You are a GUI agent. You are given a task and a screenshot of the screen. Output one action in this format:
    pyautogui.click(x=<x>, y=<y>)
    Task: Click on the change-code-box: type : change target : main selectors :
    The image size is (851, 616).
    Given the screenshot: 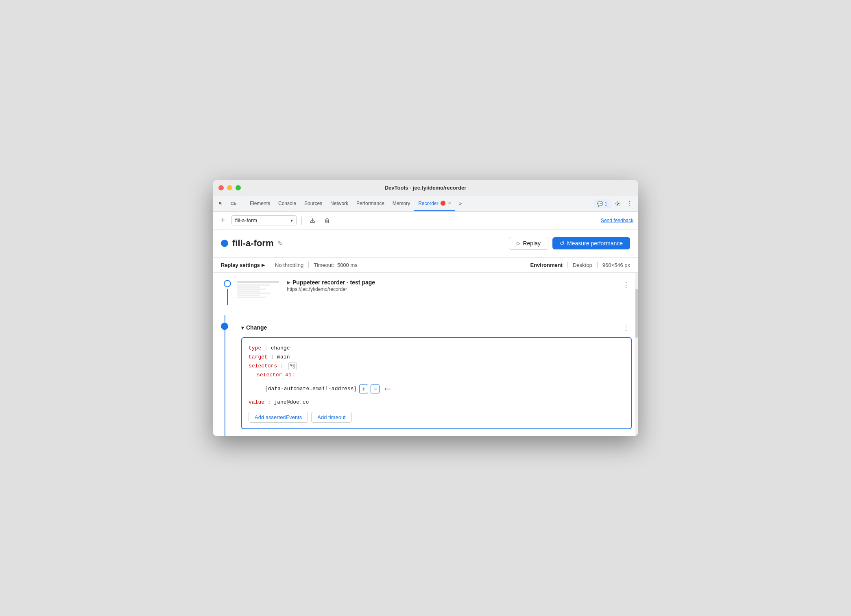 What is the action you would take?
    pyautogui.click(x=436, y=383)
    